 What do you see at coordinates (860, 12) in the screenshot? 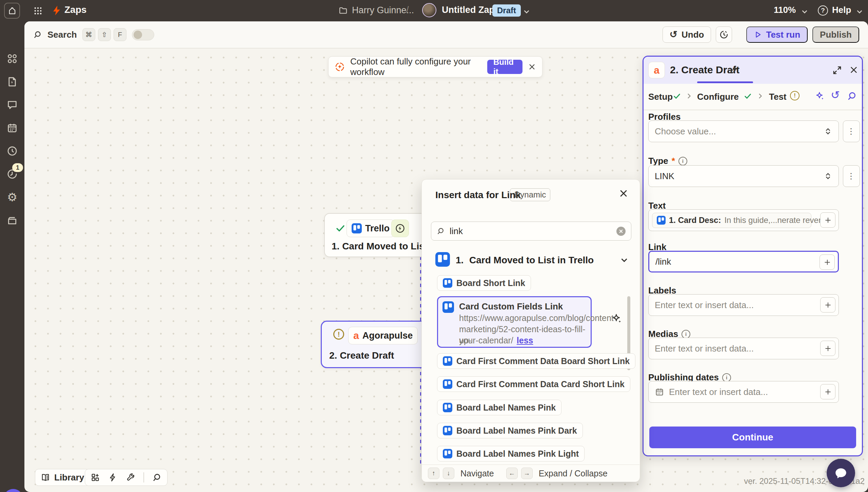
I see `help-chevron-icon` at bounding box center [860, 12].